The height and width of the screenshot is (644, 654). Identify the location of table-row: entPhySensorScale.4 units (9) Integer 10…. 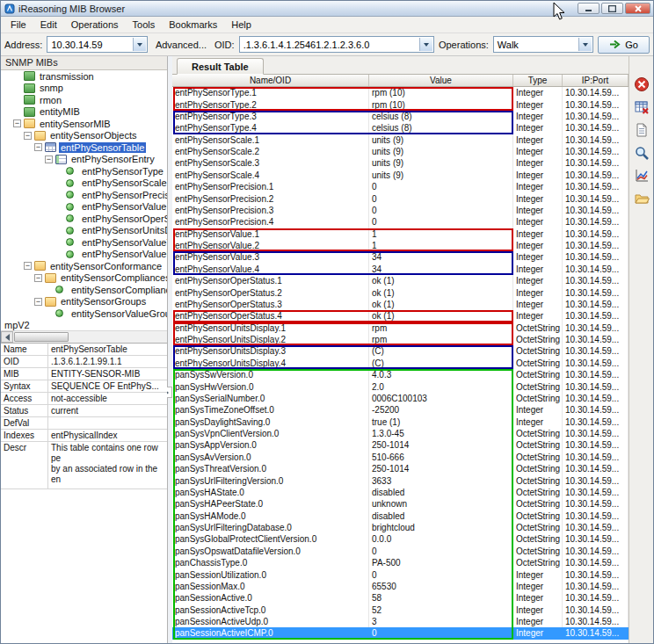
(401, 176).